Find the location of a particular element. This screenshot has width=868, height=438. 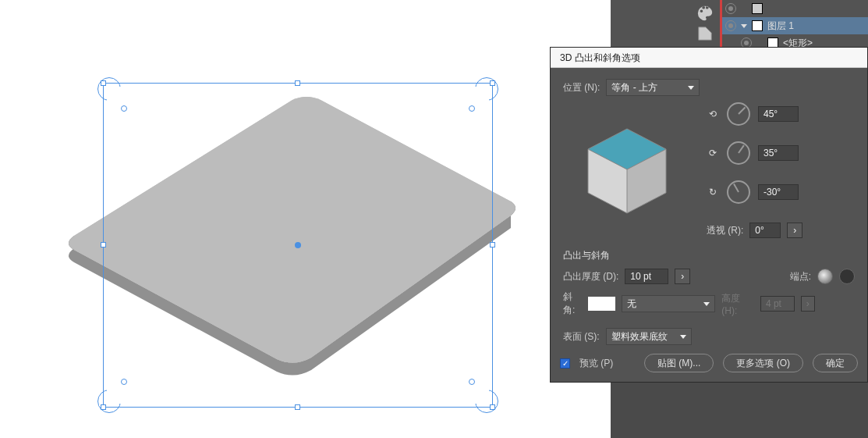

resize-handle-mid-right is located at coordinates (493, 245).